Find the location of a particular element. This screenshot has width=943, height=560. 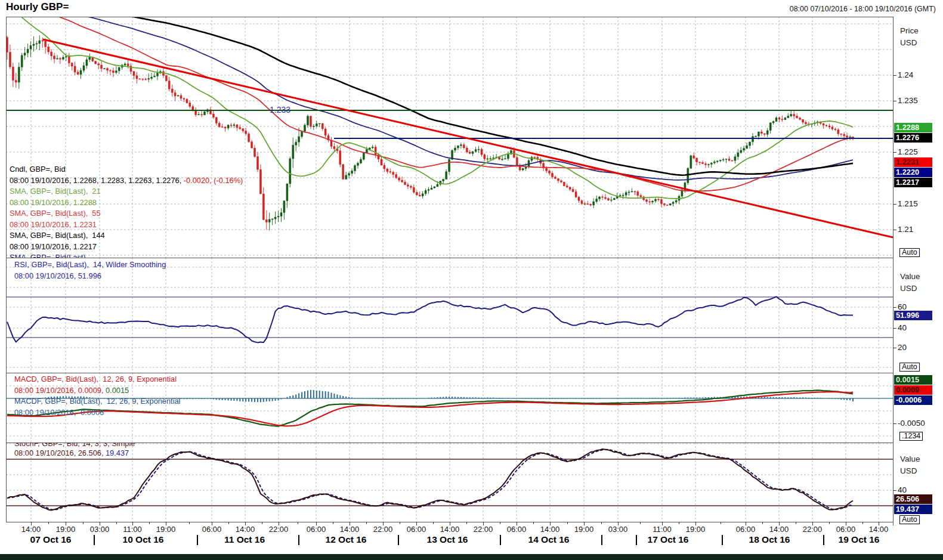

legend-text: RSI, GBP=, Bid(Last), 14, Wilder Smoothi… is located at coordinates (90, 265).